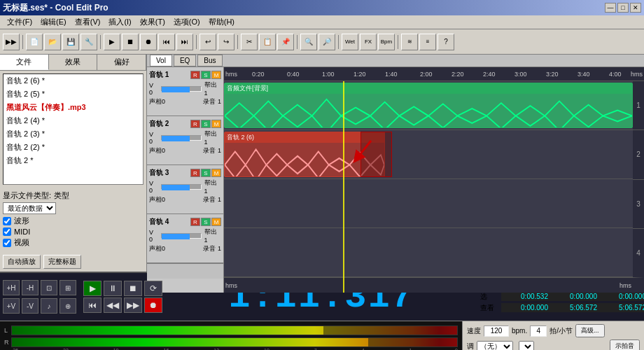  I want to click on lane-1-block: 音频文件[背景], so click(428, 105).